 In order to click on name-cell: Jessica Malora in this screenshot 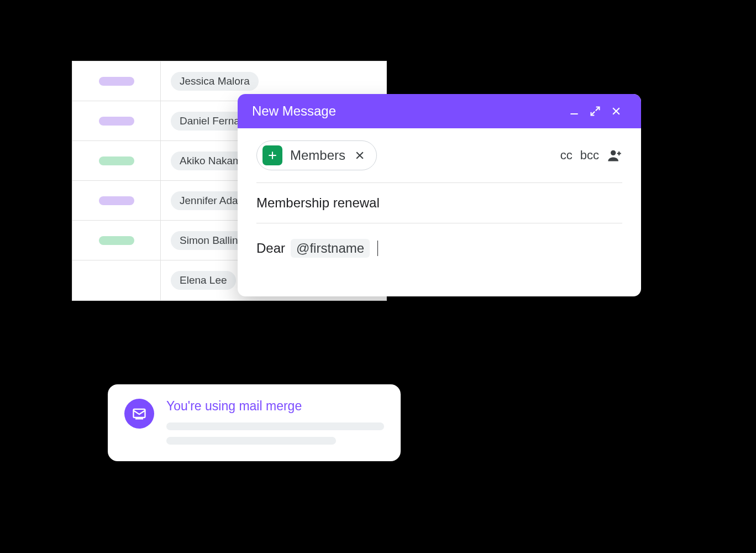, I will do `click(274, 81)`.